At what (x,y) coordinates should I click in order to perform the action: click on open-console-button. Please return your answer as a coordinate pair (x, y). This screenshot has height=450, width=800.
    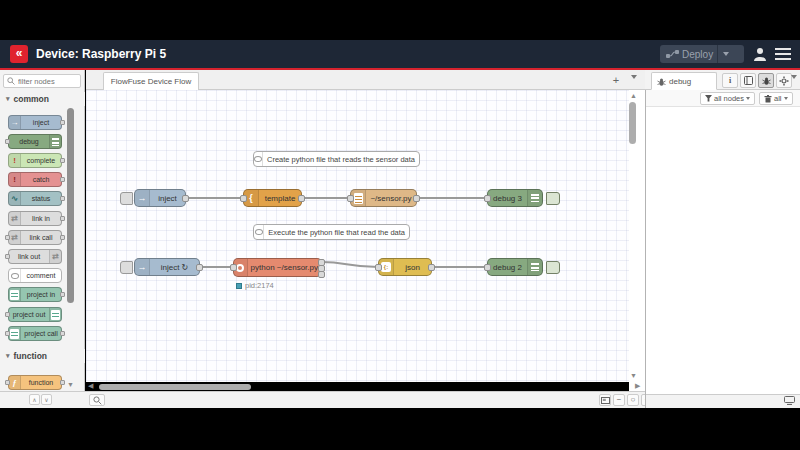
    Looking at the image, I should click on (790, 400).